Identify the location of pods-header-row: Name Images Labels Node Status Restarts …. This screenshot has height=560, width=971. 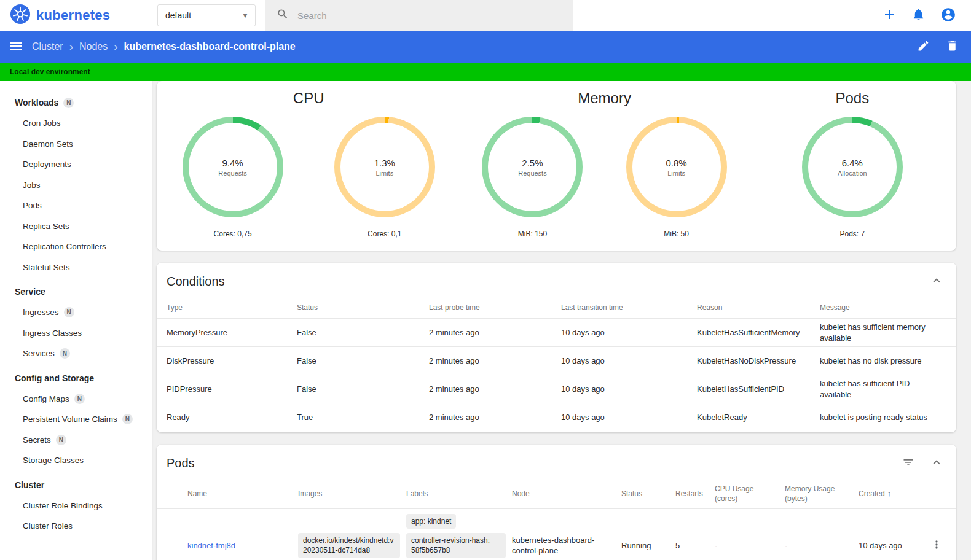
(557, 494).